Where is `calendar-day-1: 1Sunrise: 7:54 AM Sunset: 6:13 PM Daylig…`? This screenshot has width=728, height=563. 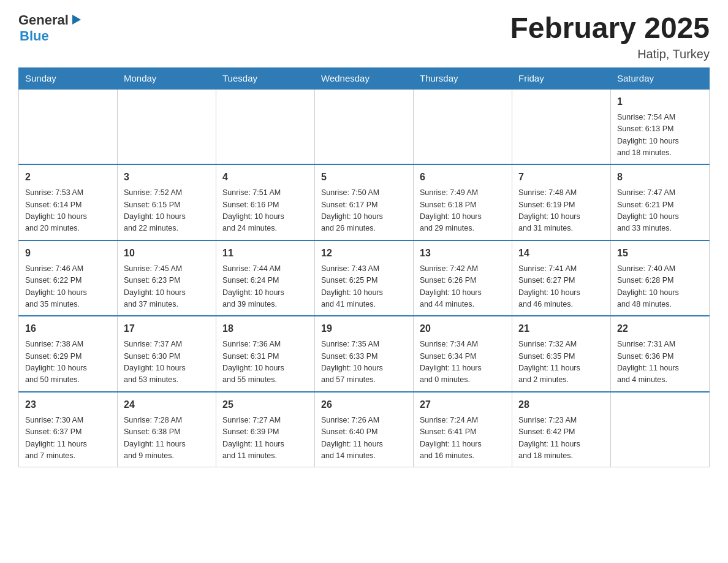 calendar-day-1: 1Sunrise: 7:54 AM Sunset: 6:13 PM Daylig… is located at coordinates (661, 127).